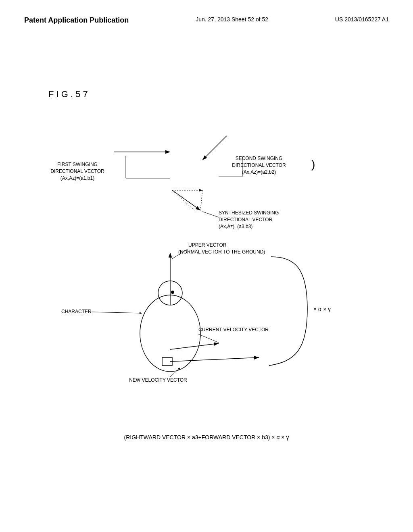  Describe the element at coordinates (236, 227) in the screenshot. I see `svg-text: (Ax,Az)=(a3,b3)` at that location.